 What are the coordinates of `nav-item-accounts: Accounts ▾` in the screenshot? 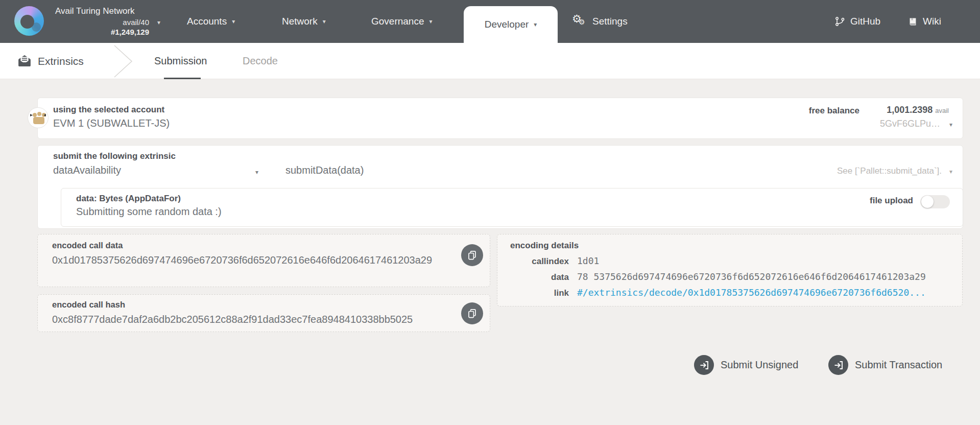 It's located at (211, 21).